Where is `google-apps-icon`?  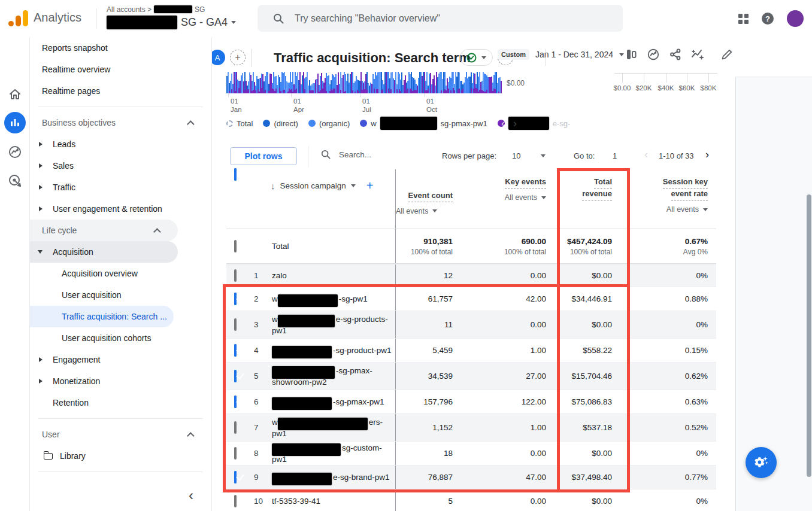
google-apps-icon is located at coordinates (744, 19).